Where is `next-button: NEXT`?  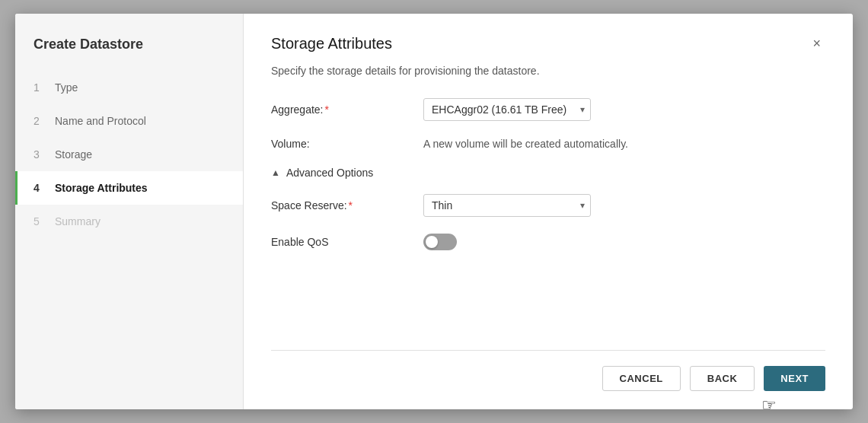
next-button: NEXT is located at coordinates (795, 379).